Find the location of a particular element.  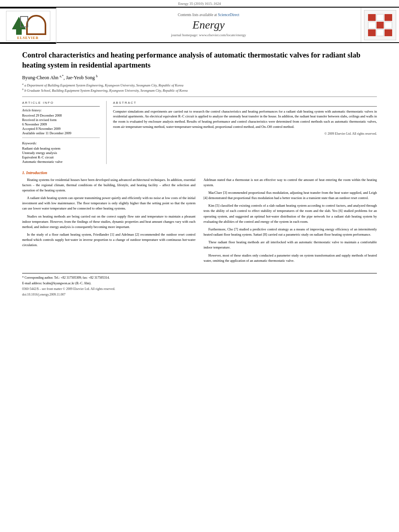

header-divider is located at coordinates (200, 97).